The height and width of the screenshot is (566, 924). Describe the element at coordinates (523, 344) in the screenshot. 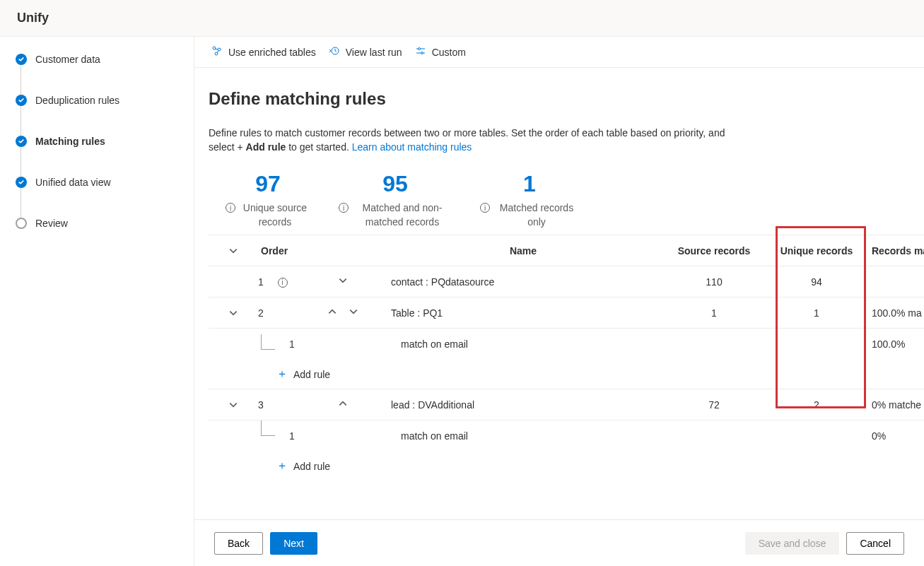

I see `subrow-name: match on email` at that location.